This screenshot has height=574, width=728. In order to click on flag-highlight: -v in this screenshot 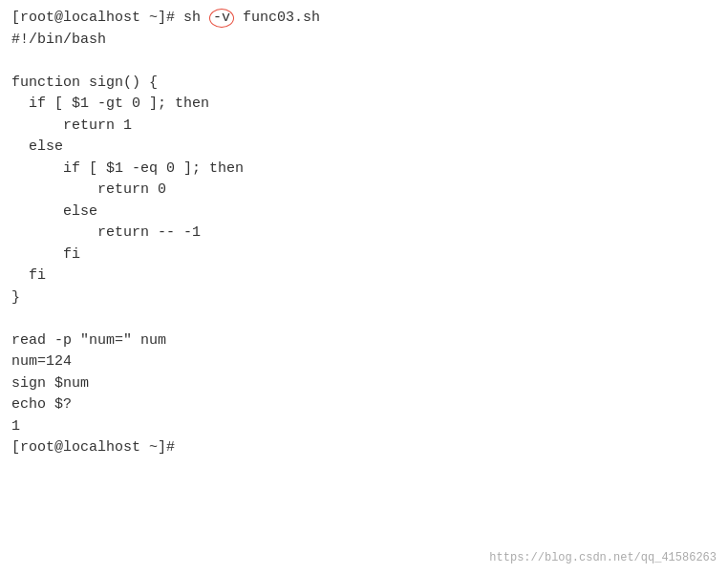, I will do `click(222, 18)`.